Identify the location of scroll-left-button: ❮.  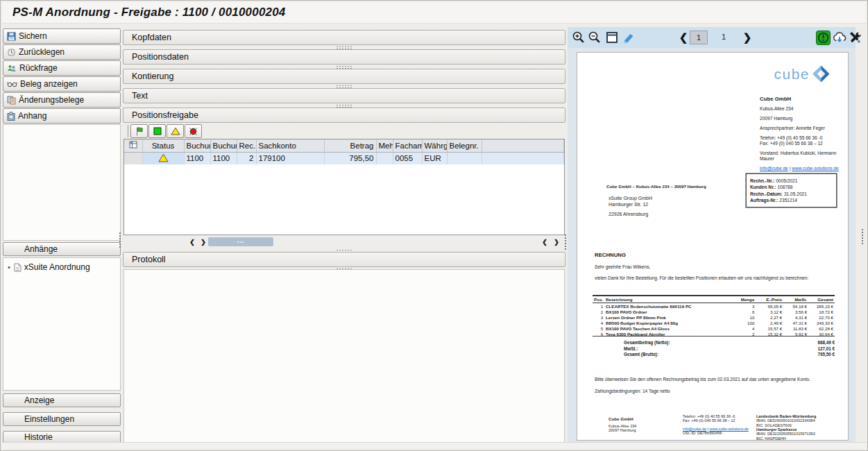
(192, 241).